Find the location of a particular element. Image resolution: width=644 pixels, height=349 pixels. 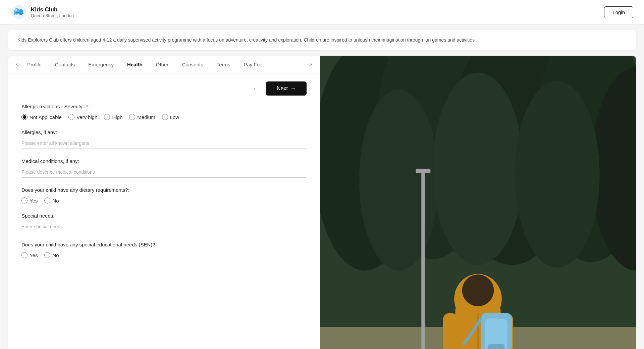

medical-conditions-label: Medical conditions, if any: is located at coordinates (164, 161).